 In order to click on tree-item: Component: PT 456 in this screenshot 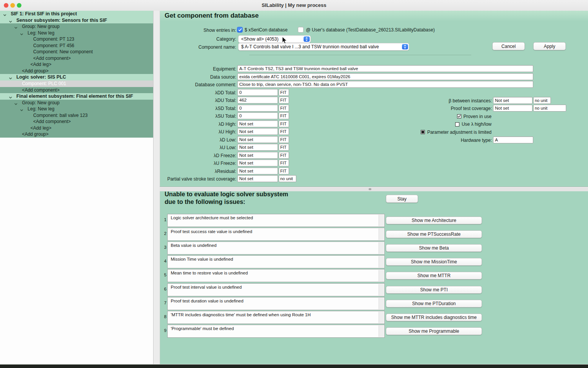, I will do `click(77, 46)`.